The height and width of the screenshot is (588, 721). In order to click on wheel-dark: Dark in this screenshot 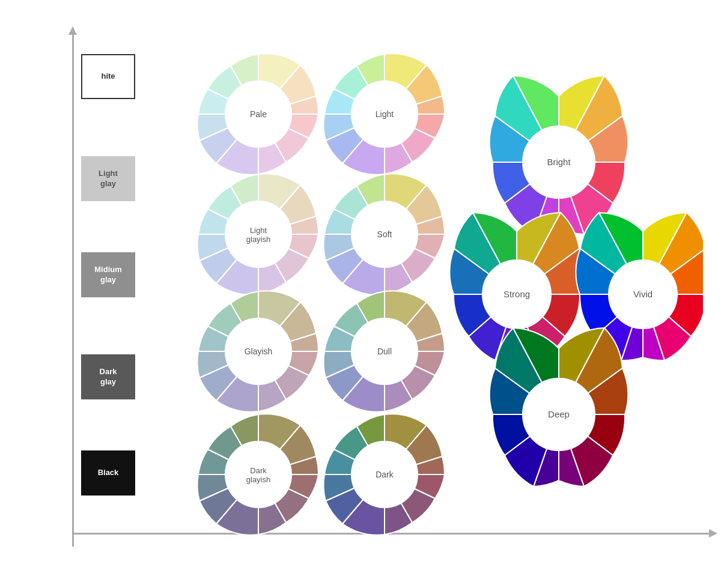, I will do `click(384, 474)`.